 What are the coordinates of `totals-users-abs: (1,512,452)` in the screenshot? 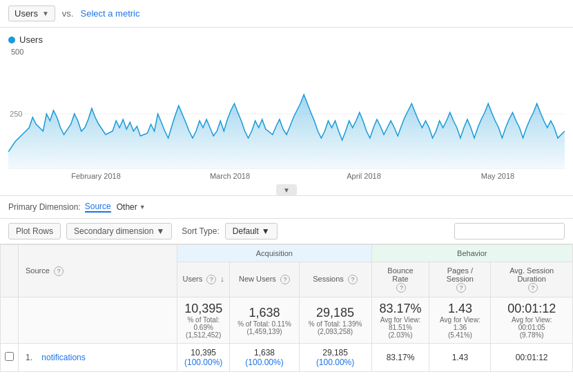 It's located at (203, 335).